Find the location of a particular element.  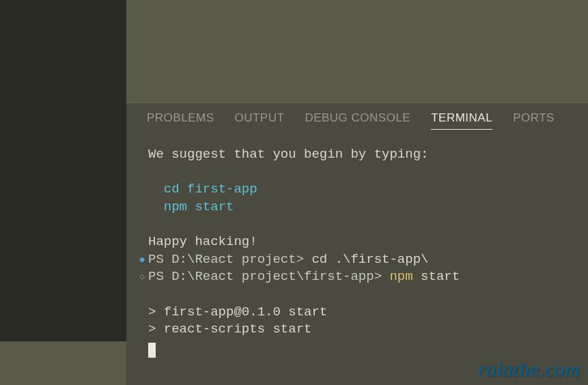

prompt-2: PS D:\React project\first-app> is located at coordinates (269, 276).